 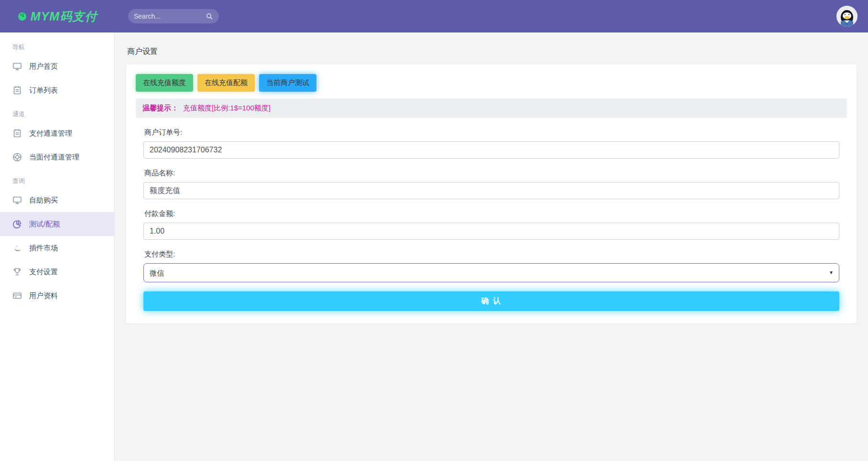 What do you see at coordinates (57, 296) in the screenshot?
I see `sidebar-item-user-profile: 用户资料` at bounding box center [57, 296].